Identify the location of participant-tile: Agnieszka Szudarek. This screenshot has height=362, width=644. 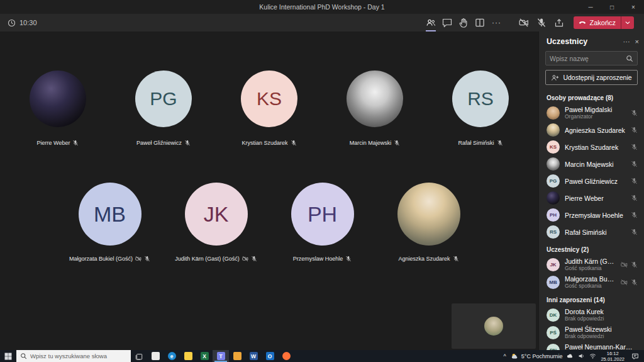
(429, 222).